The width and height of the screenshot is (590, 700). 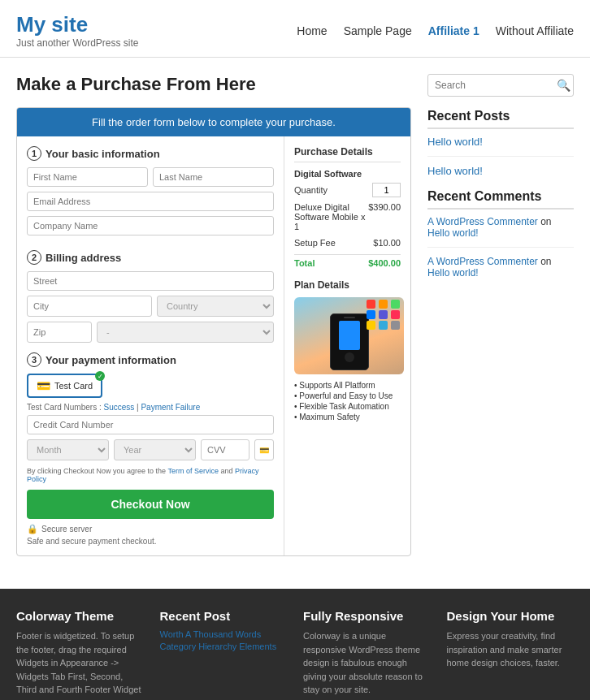 I want to click on cvv-input, so click(x=225, y=450).